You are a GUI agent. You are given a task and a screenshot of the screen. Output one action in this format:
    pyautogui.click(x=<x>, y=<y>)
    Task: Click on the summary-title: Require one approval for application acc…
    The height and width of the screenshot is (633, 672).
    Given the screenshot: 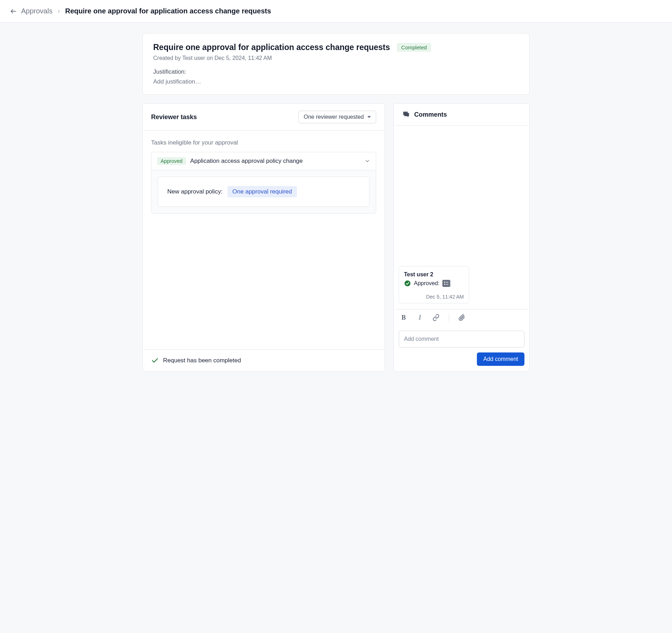 What is the action you would take?
    pyautogui.click(x=272, y=47)
    